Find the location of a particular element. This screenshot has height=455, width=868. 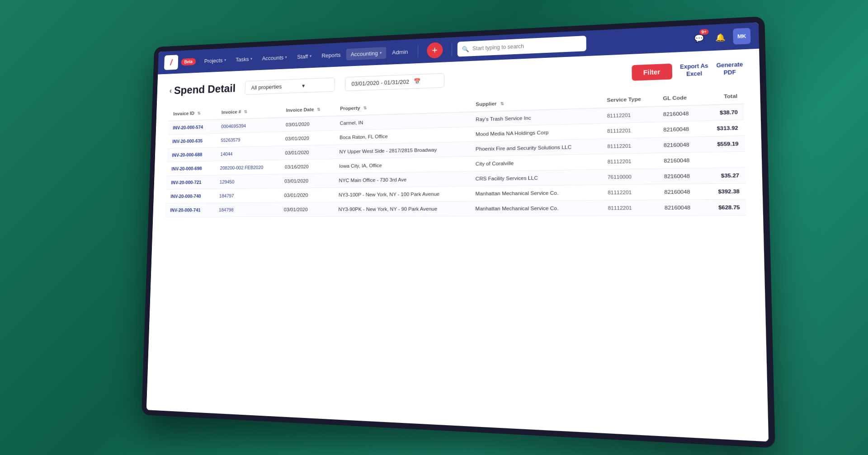

back-arrow-icon: ‹ is located at coordinates (171, 90).